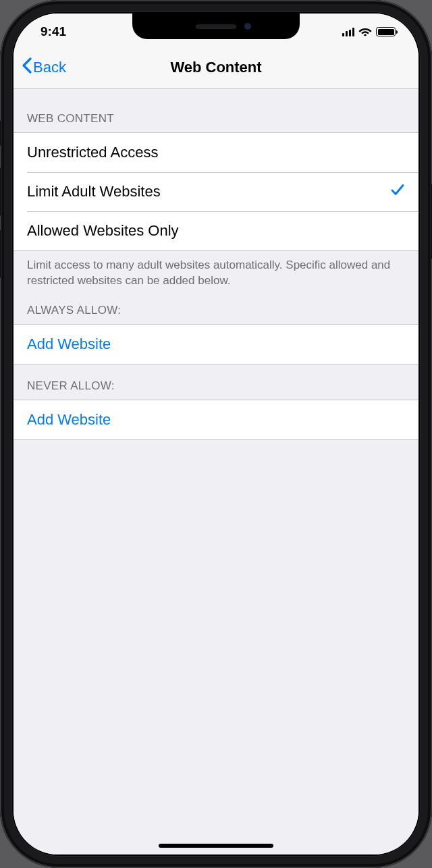  Describe the element at coordinates (27, 67) in the screenshot. I see `chevron-left-icon` at that location.